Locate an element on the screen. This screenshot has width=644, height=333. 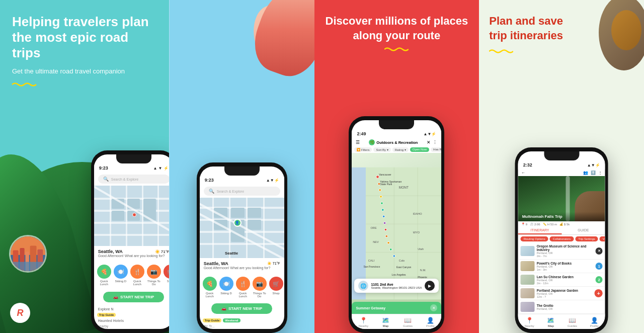
svg-text: IDAHO is located at coordinates (418, 214).